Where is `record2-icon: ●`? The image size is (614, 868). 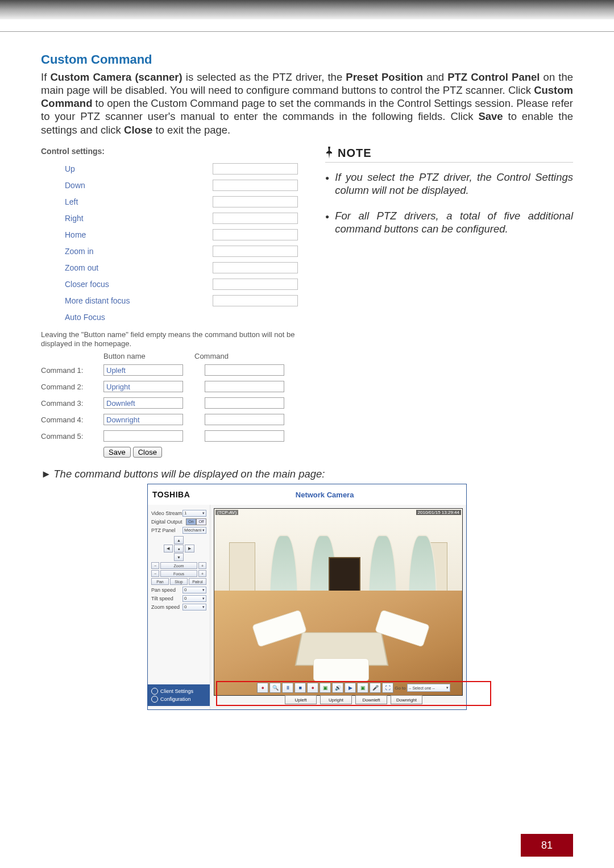
record2-icon: ● is located at coordinates (313, 688).